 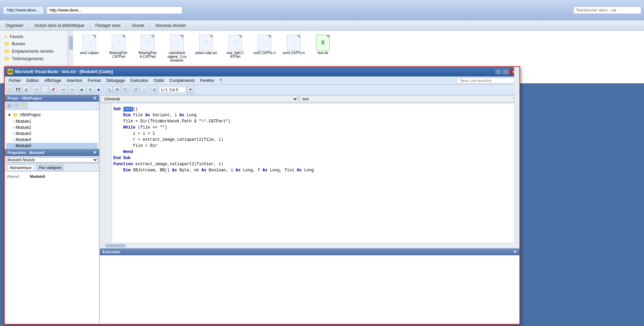 I want to click on project-view-form-btn: □, so click(x=17, y=106).